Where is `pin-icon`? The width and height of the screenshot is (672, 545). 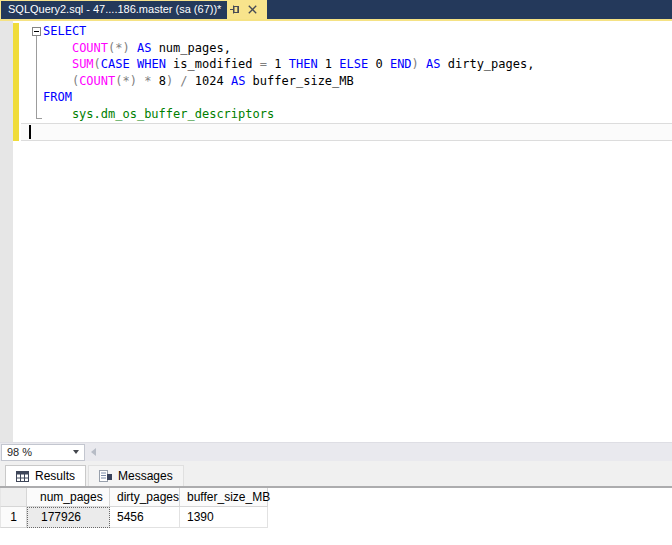 pin-icon is located at coordinates (236, 10).